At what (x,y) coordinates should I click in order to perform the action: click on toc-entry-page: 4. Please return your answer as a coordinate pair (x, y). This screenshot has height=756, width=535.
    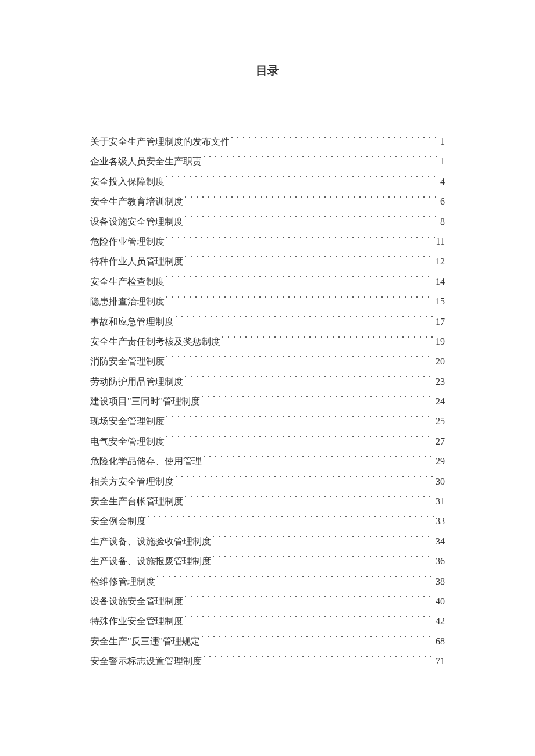
    Looking at the image, I should click on (443, 182).